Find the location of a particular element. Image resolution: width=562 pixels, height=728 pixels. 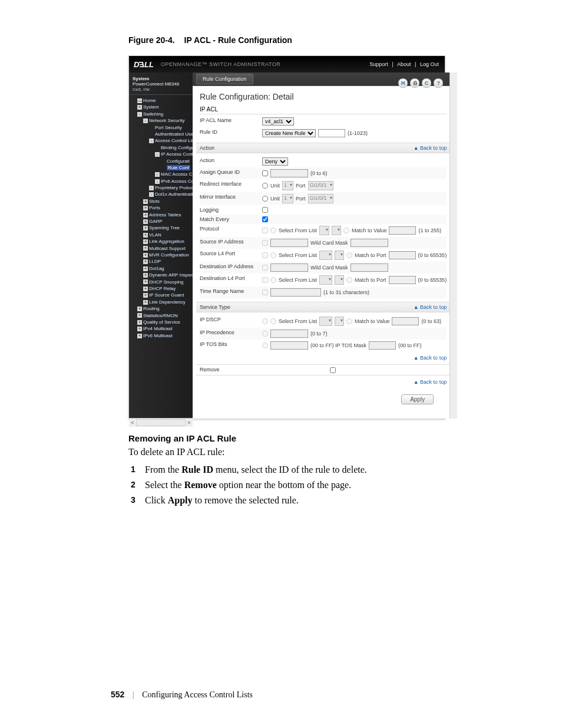

tree-item-label: Home is located at coordinates (150, 100).